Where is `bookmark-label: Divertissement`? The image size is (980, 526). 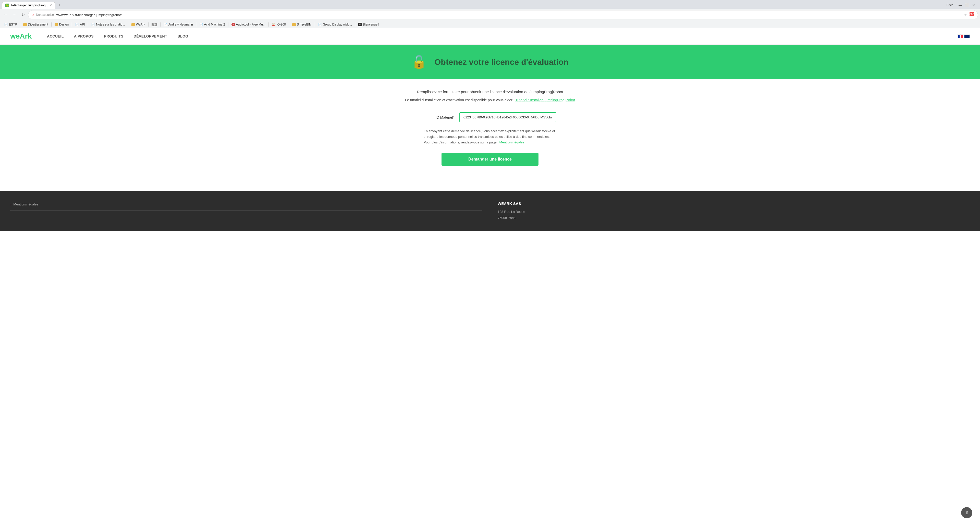
bookmark-label: Divertissement is located at coordinates (38, 24).